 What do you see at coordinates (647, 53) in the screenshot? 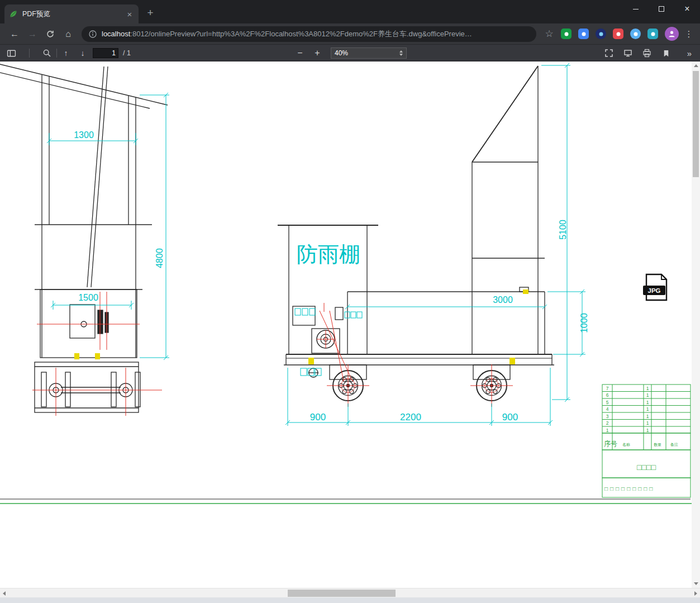
I see `print-button` at bounding box center [647, 53].